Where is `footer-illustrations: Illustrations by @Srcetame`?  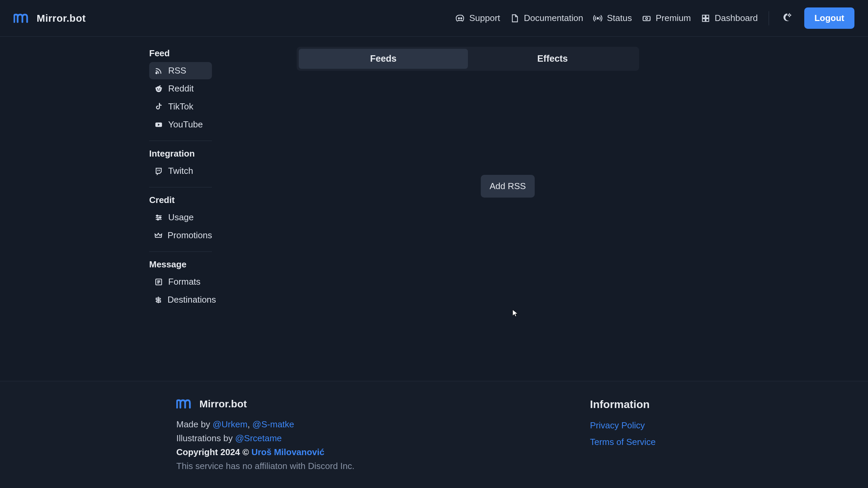 footer-illustrations: Illustrations by @Srcetame is located at coordinates (351, 439).